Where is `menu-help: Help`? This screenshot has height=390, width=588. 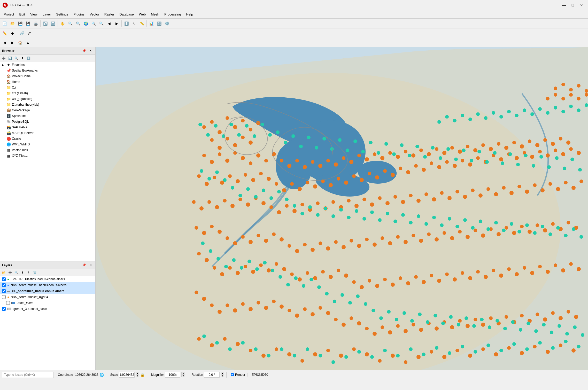
menu-help: Help is located at coordinates (190, 14).